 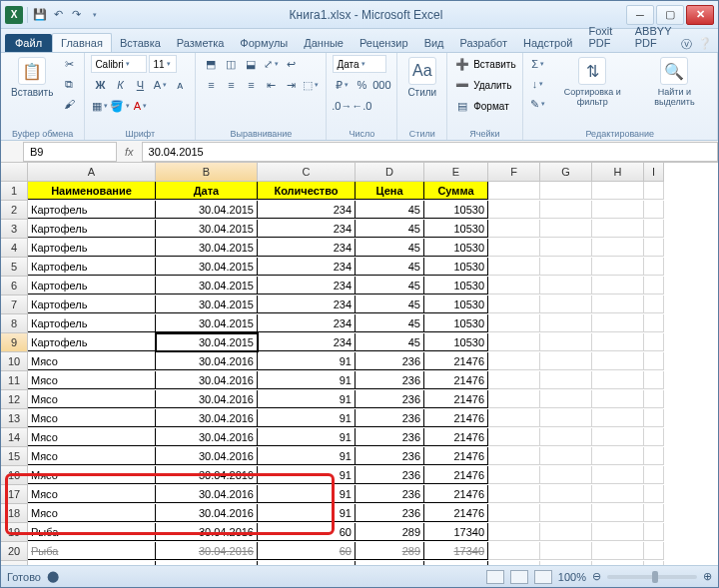 What do you see at coordinates (597, 577) in the screenshot?
I see `zoom-out-button: ⊖` at bounding box center [597, 577].